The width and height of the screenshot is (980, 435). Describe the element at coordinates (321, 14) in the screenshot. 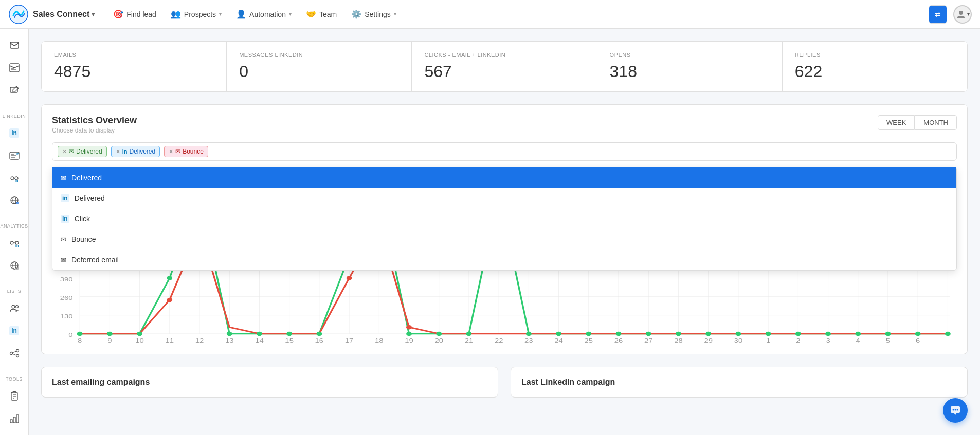

I see `nav-team: 🤝 Team` at that location.